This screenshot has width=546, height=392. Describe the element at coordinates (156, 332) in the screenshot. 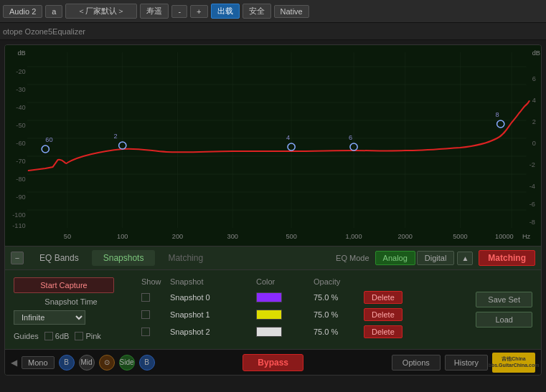

I see `snapshot2-checkbox` at that location.